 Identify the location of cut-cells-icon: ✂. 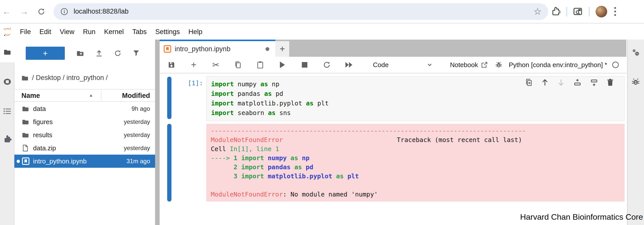
(216, 65).